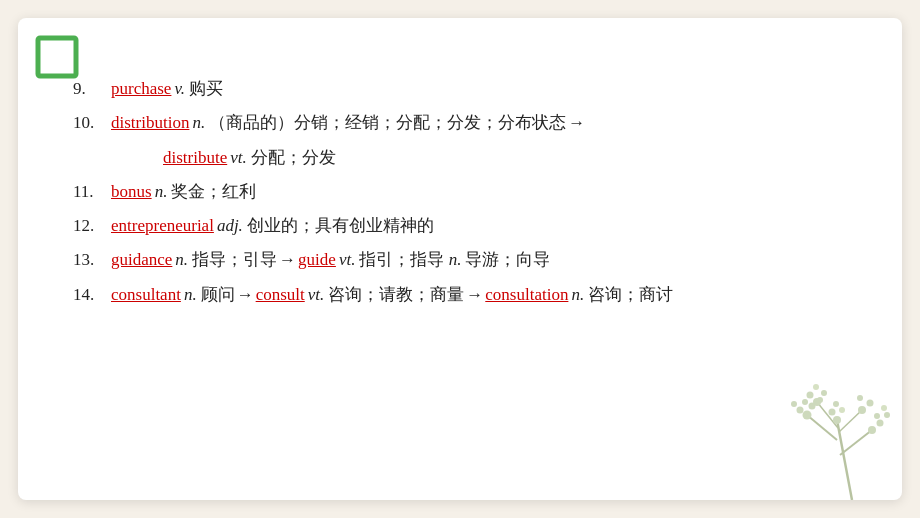 This screenshot has height=518, width=920. What do you see at coordinates (472, 89) in the screenshot?
I see `entry-9: 9. purchase v. 购买` at bounding box center [472, 89].